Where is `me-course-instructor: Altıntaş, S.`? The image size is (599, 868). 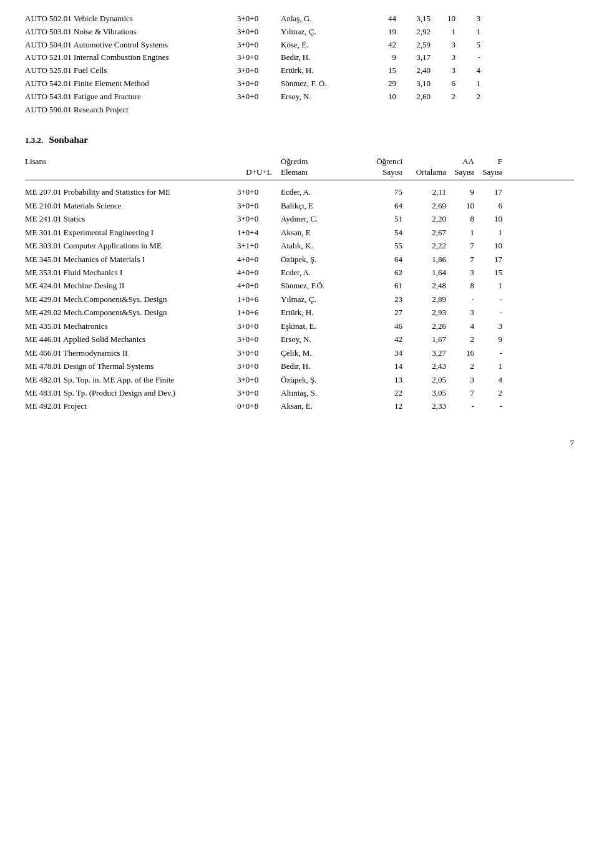
me-course-instructor: Altıntaş, S. is located at coordinates (324, 393).